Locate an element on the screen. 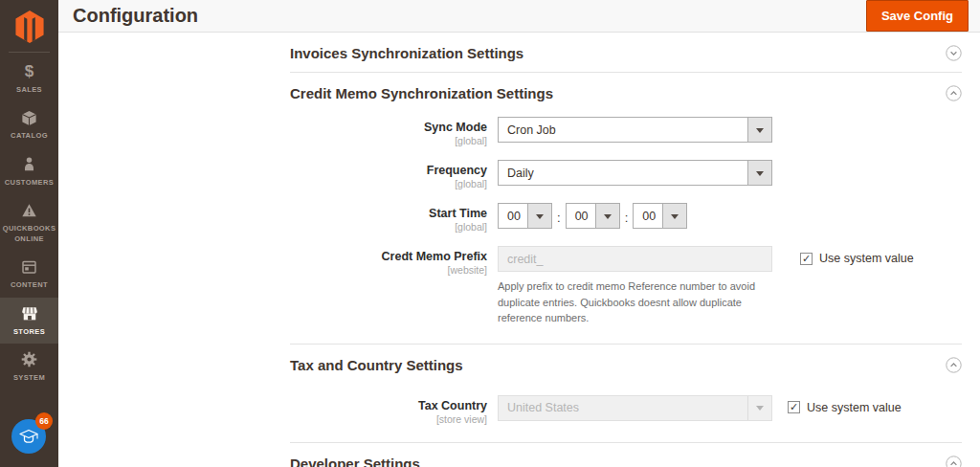 The image size is (980, 467). section-header-credit-memo-sync: Credit Memo Synchronization Settings is located at coordinates (626, 92).